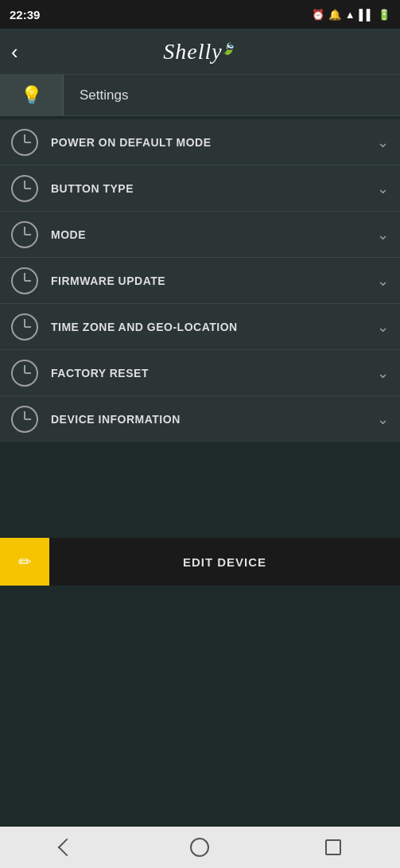  What do you see at coordinates (383, 281) in the screenshot?
I see `chevron-icon-firmware-update: ⌄` at bounding box center [383, 281].